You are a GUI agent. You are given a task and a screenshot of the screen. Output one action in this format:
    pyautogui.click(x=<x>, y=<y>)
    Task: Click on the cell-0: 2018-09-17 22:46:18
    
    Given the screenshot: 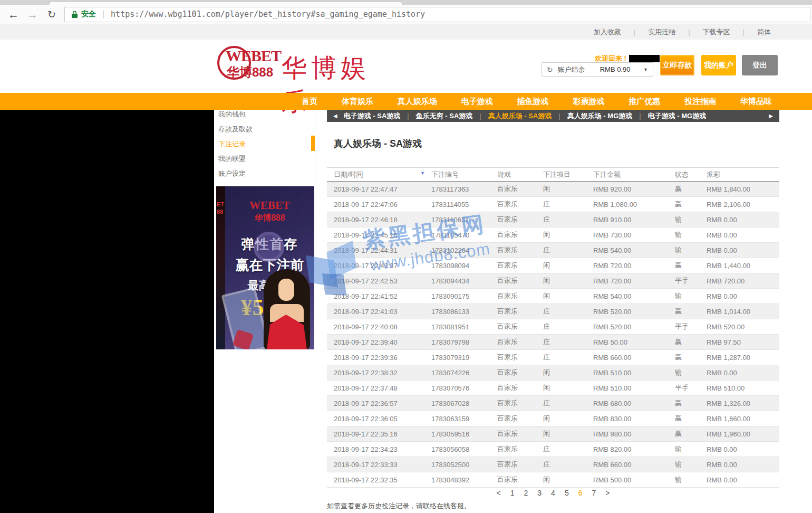 What is the action you would take?
    pyautogui.click(x=379, y=220)
    